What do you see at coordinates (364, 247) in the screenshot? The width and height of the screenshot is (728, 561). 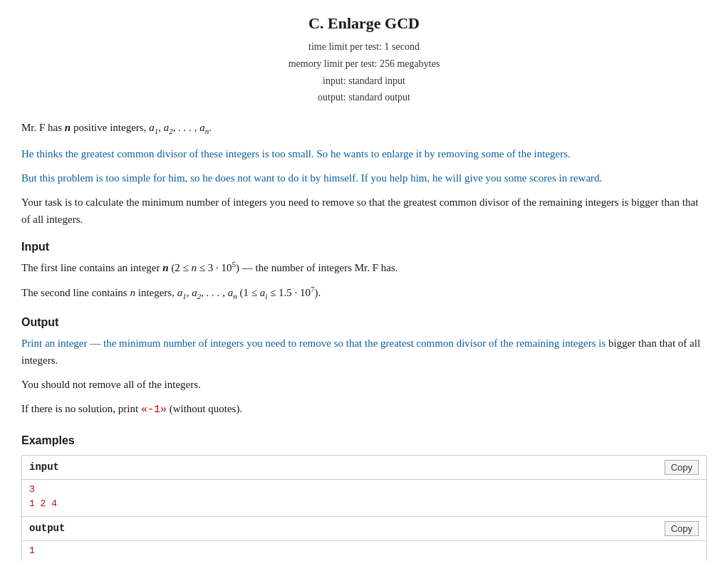 I see `input-heading: Input` at bounding box center [364, 247].